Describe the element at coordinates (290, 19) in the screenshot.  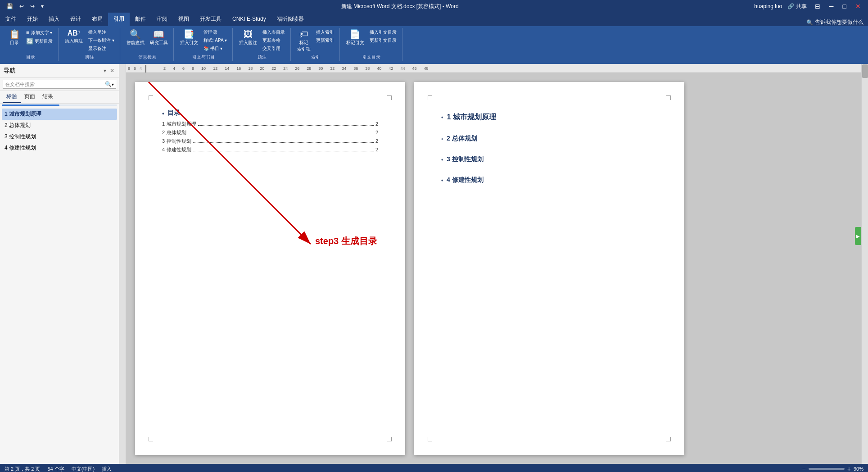
I see `tab-foxit: 福昕阅读器` at that location.